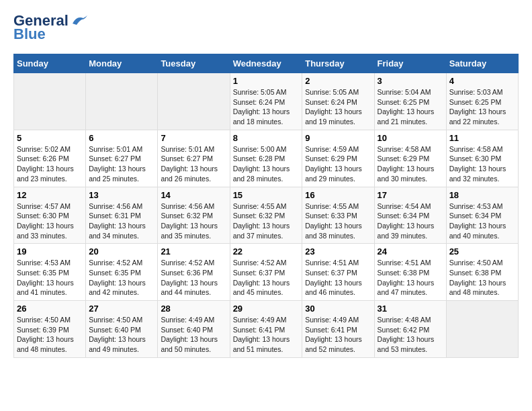 This screenshot has width=532, height=411. I want to click on day-number: 24, so click(410, 251).